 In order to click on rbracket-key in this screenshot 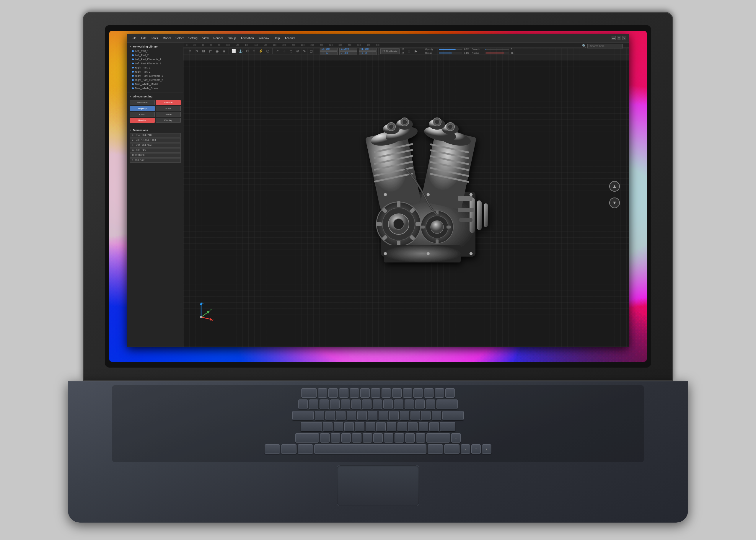, I will do `click(436, 416)`.